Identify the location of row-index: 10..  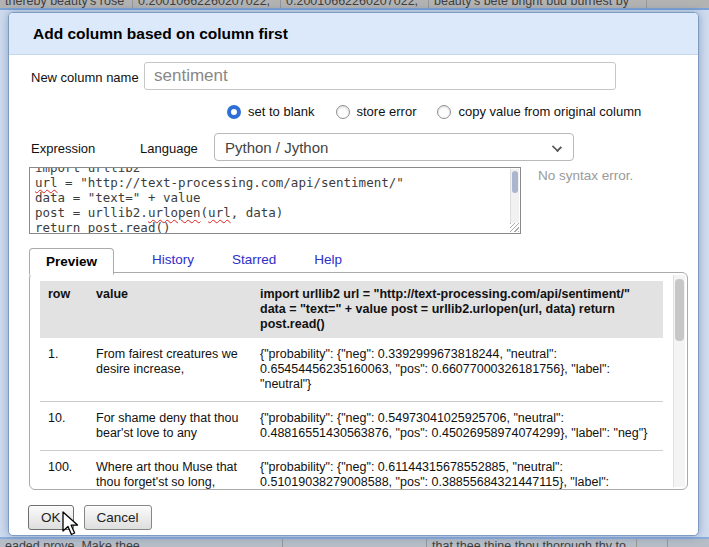
(66, 426).